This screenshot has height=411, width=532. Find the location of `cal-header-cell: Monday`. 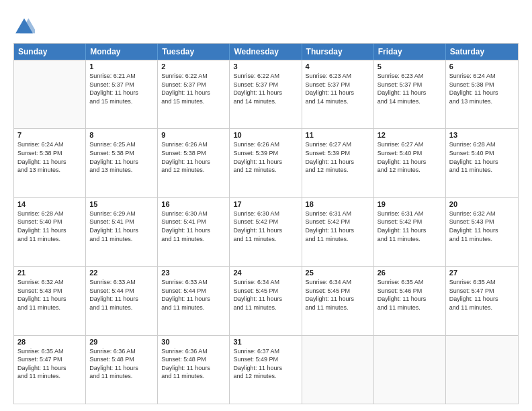

cal-header-cell: Monday is located at coordinates (122, 52).